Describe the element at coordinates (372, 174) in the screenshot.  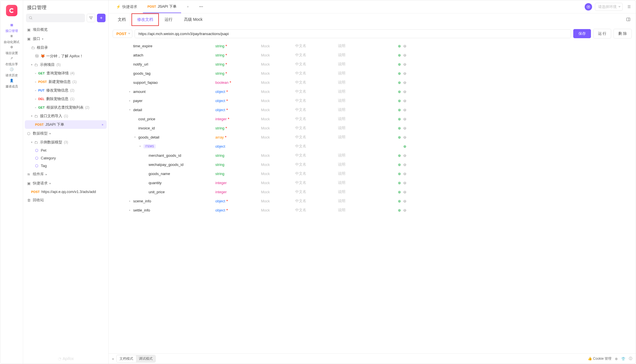
I see `param-row: goods_name string Mock 中文名 说明 ⊕⊖` at that location.